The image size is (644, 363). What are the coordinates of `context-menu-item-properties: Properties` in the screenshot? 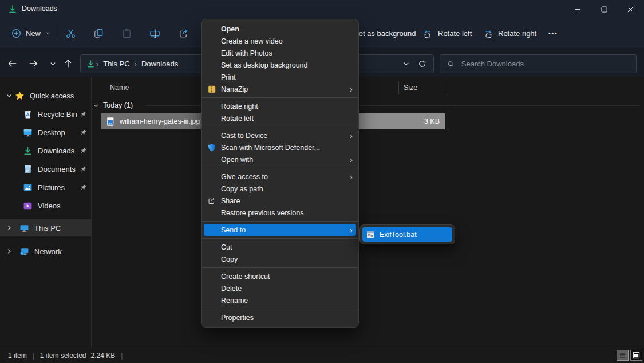 It's located at (280, 317).